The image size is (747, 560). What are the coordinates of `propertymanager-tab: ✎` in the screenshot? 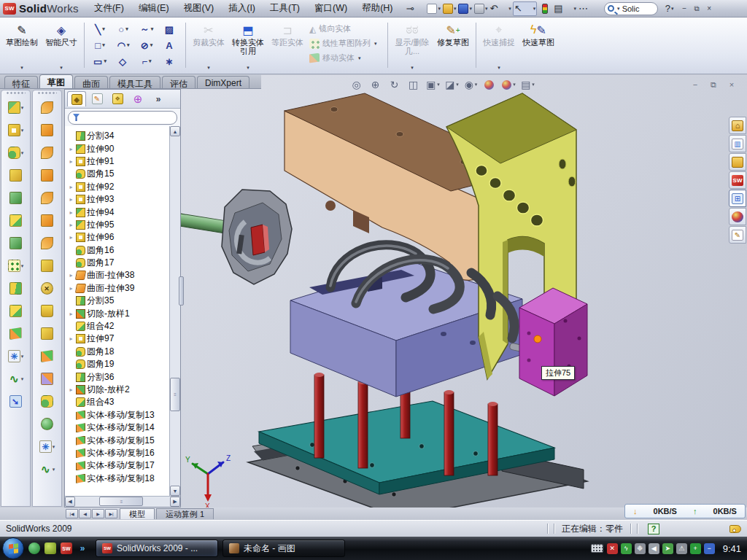 It's located at (97, 99).